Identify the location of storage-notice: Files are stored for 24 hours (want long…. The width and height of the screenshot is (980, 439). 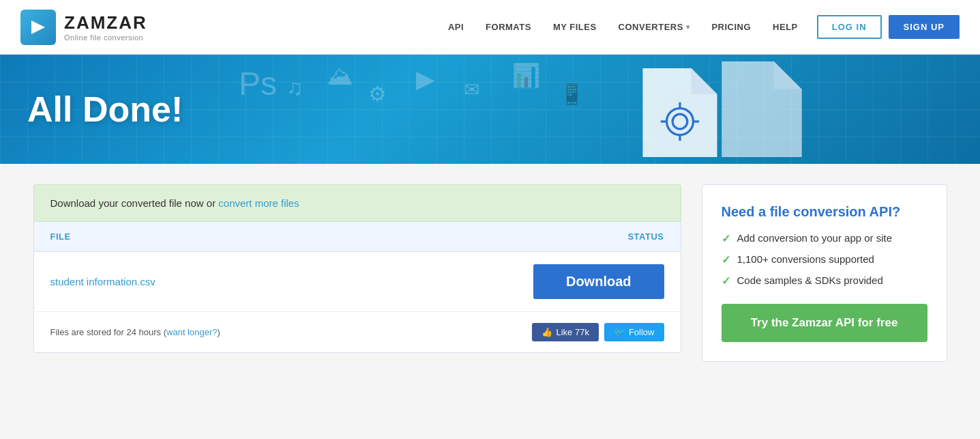
(135, 332).